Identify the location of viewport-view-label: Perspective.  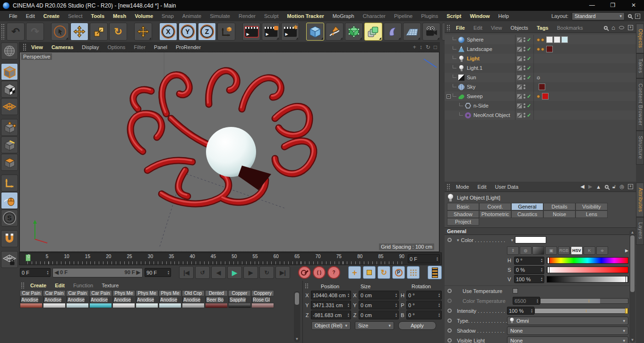
(37, 57).